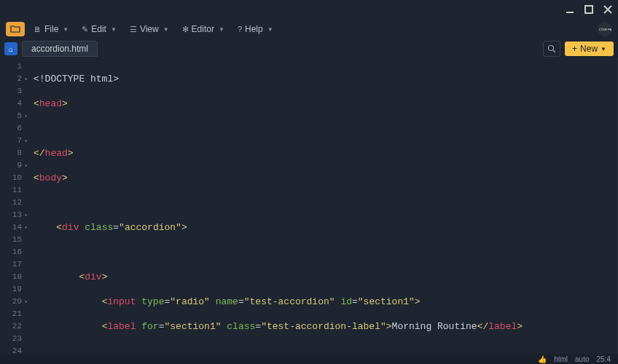 The width and height of the screenshot is (618, 364). I want to click on menu-edit-label: Edit, so click(99, 29).